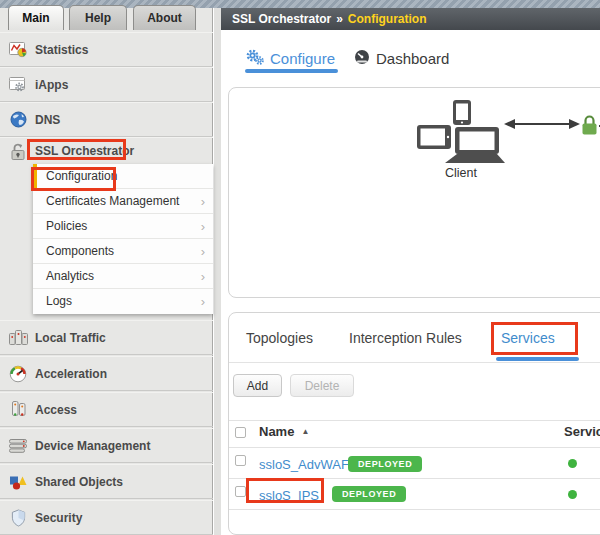 This screenshot has height=535, width=600. I want to click on sidebar-item-label: Shared Objects, so click(79, 482).